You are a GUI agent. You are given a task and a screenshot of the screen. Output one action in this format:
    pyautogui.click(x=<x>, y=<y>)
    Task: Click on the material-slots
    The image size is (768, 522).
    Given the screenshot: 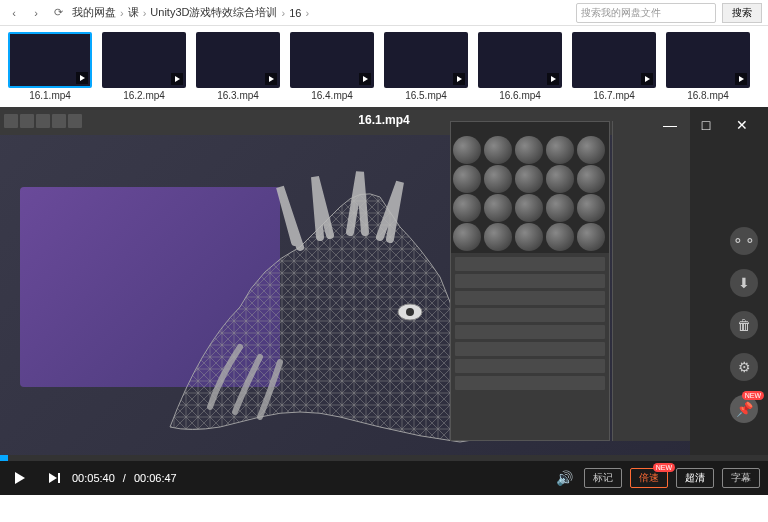 What is the action you would take?
    pyautogui.click(x=530, y=188)
    